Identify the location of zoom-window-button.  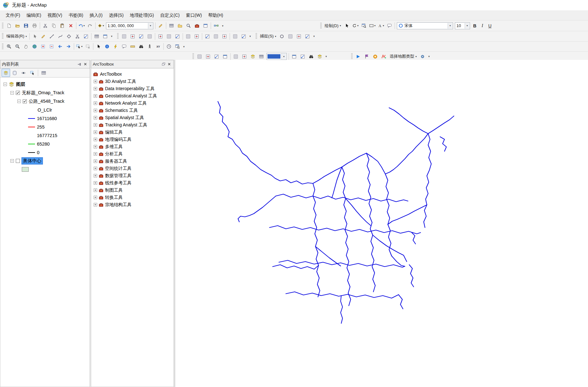
(364, 26).